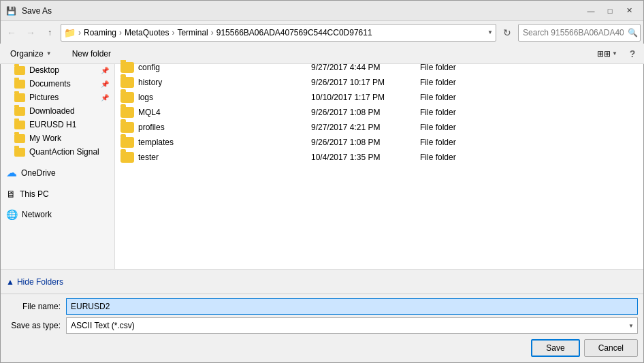 This screenshot has height=363, width=644. What do you see at coordinates (579, 33) in the screenshot?
I see `search-input` at bounding box center [579, 33].